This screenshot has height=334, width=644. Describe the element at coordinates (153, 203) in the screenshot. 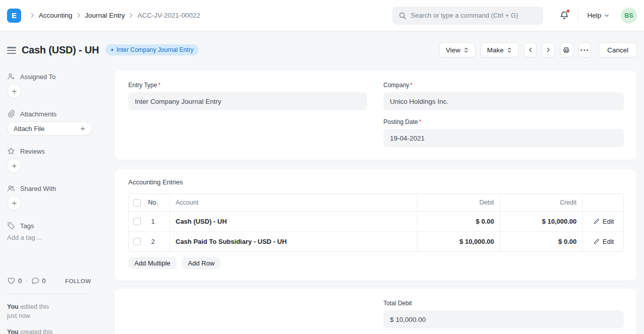

I see `col-no: No.` at that location.